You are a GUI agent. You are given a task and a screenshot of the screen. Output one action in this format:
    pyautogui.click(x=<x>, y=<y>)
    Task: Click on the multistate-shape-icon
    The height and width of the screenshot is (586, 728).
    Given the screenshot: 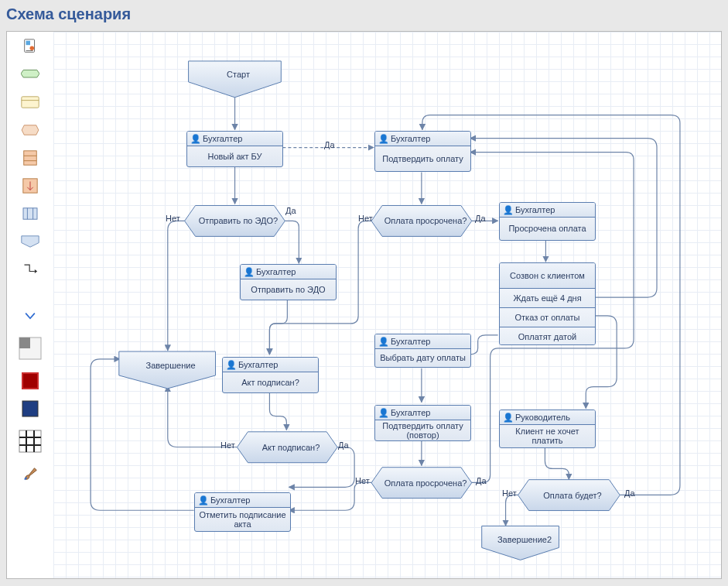 What is the action you would take?
    pyautogui.click(x=30, y=214)
    